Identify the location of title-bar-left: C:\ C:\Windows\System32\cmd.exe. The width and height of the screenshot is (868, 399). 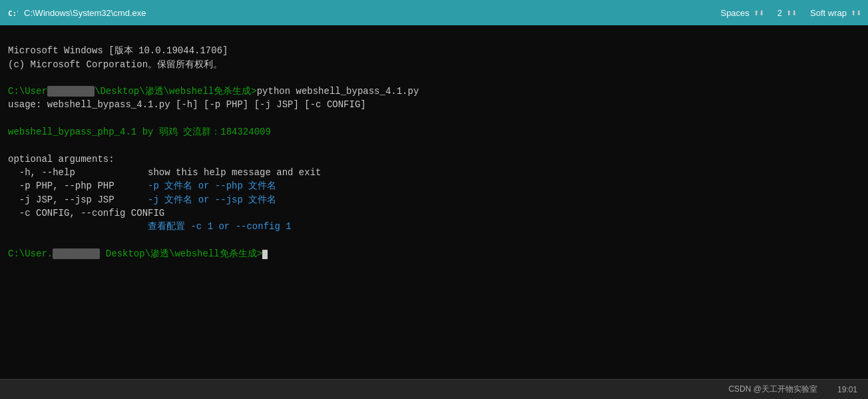
(77, 13).